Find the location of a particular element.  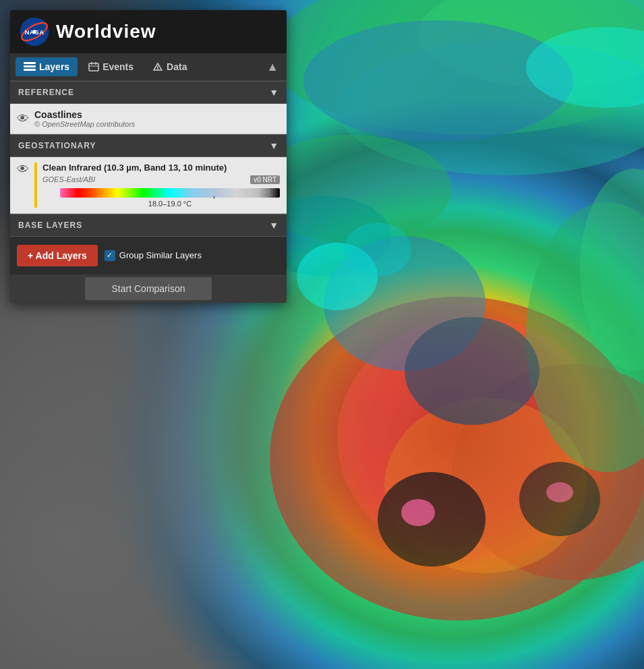

geostationary-chevron: ▼ is located at coordinates (274, 146).